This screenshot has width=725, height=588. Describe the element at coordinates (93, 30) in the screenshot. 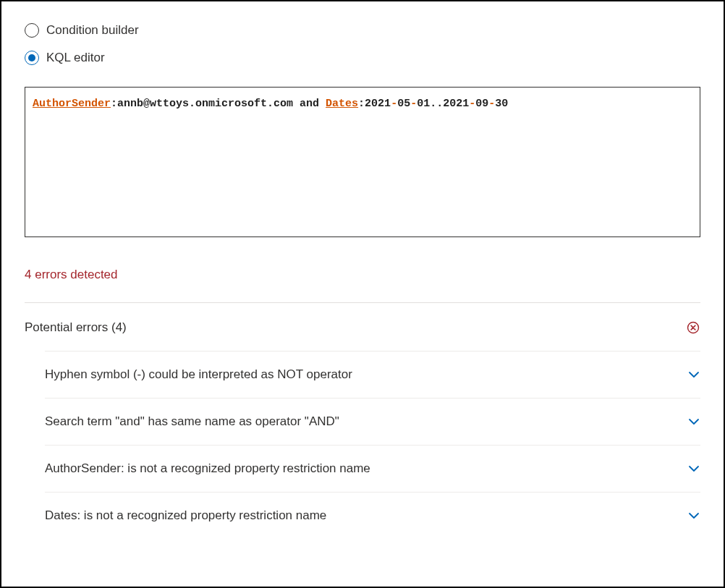

I see `radio-label: Condition builder` at that location.